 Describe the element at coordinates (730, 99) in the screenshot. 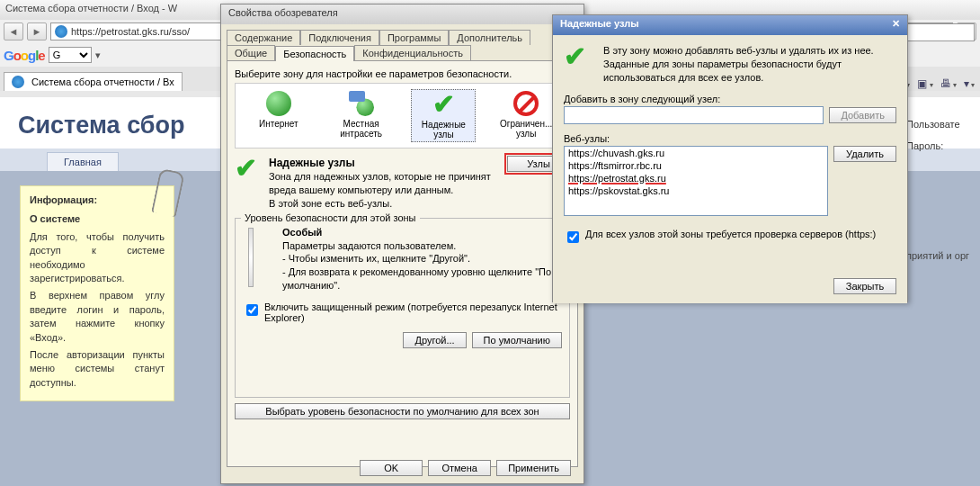

I see `add-site-label: Добавить в зону следующий узел:` at that location.